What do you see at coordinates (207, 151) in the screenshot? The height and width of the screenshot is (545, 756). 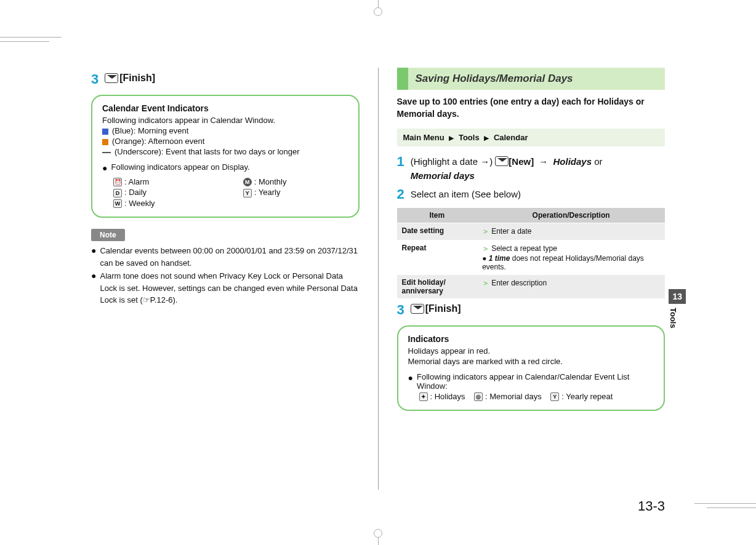 I see `indicator-label: (Underscore): Event that lasts for two d…` at bounding box center [207, 151].